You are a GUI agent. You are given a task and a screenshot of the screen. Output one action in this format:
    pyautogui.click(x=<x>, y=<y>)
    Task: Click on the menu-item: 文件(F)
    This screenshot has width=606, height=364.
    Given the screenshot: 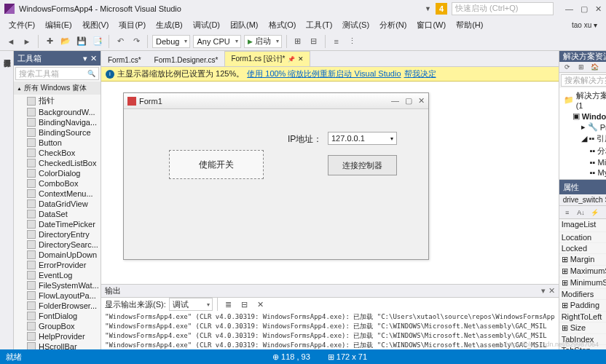 What is the action you would take?
    pyautogui.click(x=22, y=25)
    